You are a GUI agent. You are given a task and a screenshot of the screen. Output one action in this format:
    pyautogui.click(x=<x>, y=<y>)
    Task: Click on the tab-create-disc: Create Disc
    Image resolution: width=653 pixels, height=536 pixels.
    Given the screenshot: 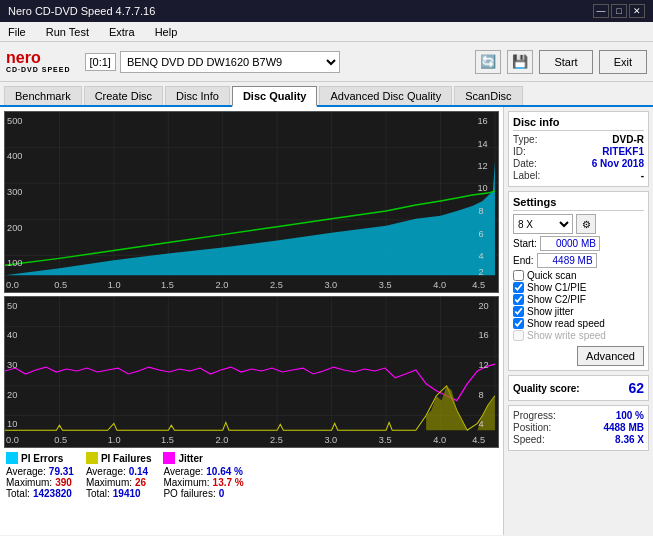 What is the action you would take?
    pyautogui.click(x=124, y=96)
    